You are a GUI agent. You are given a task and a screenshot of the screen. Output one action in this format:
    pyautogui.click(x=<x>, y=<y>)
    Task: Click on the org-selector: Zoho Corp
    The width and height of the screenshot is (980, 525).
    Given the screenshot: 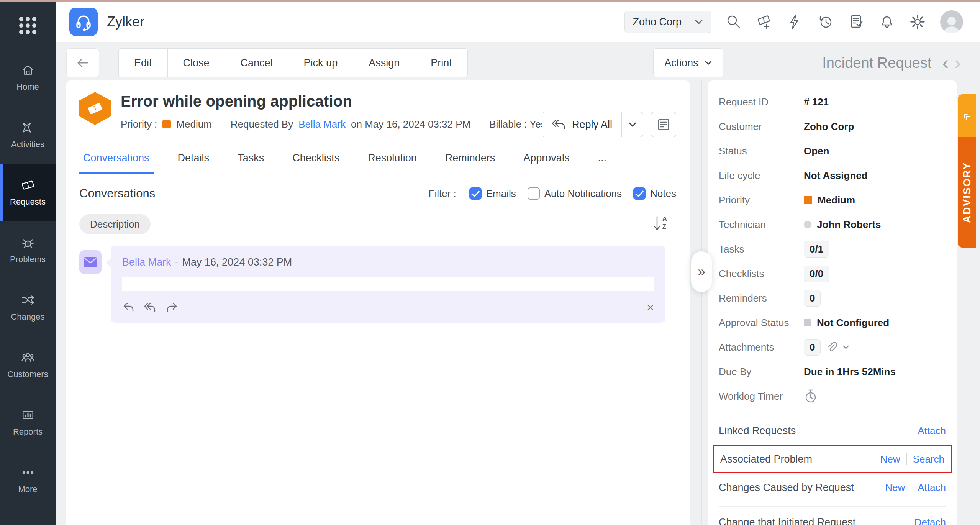 What is the action you would take?
    pyautogui.click(x=668, y=22)
    